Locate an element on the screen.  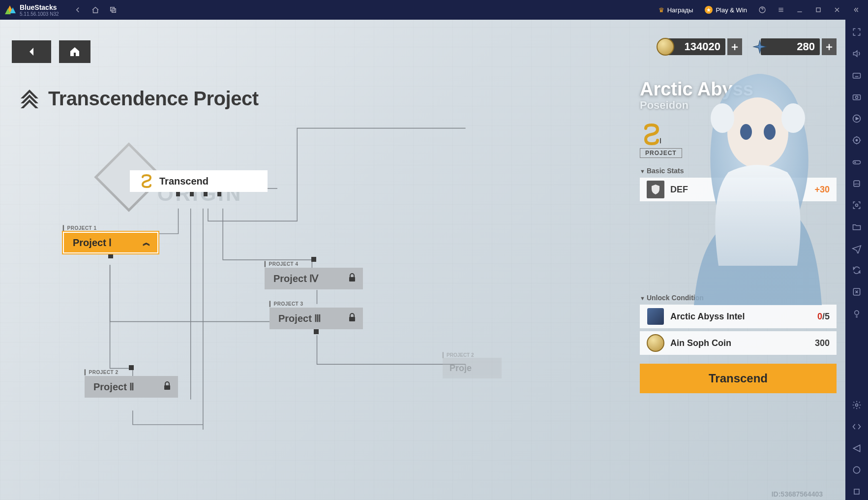
shield-icon is located at coordinates (656, 189).